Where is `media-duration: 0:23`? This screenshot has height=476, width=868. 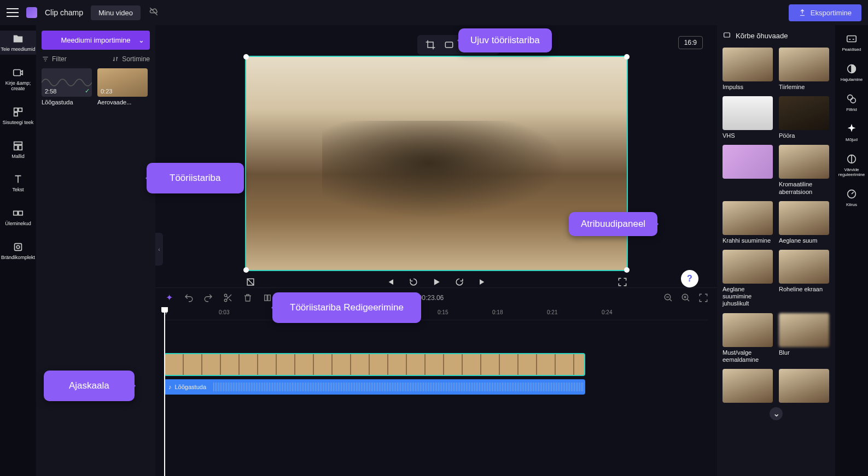
media-duration: 0:23 is located at coordinates (106, 91).